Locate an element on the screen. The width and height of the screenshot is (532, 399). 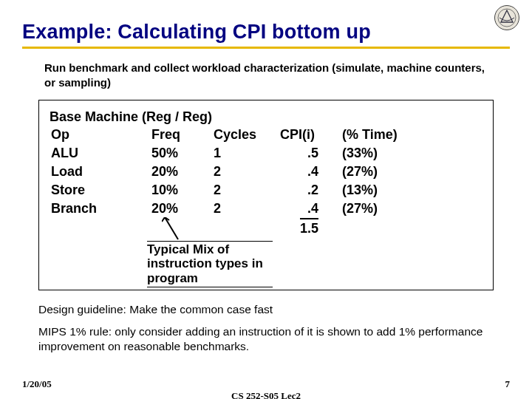
title-underline is located at coordinates (266, 47).